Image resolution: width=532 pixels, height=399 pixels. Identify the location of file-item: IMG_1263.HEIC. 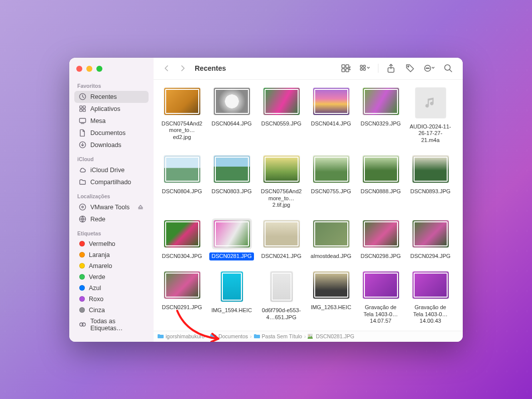
(331, 297).